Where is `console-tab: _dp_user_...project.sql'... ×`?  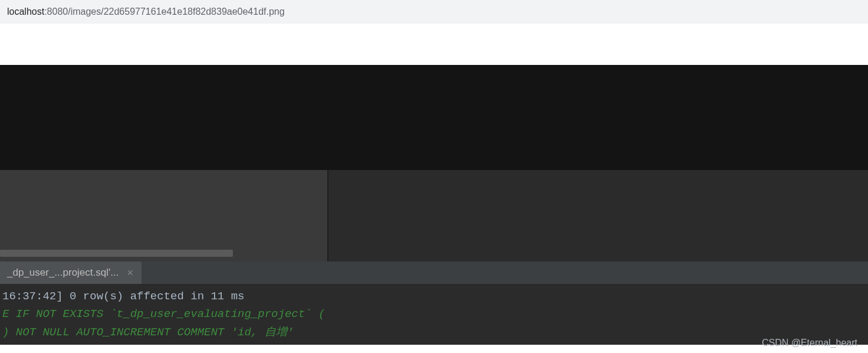 console-tab: _dp_user_...project.sql'... × is located at coordinates (71, 273).